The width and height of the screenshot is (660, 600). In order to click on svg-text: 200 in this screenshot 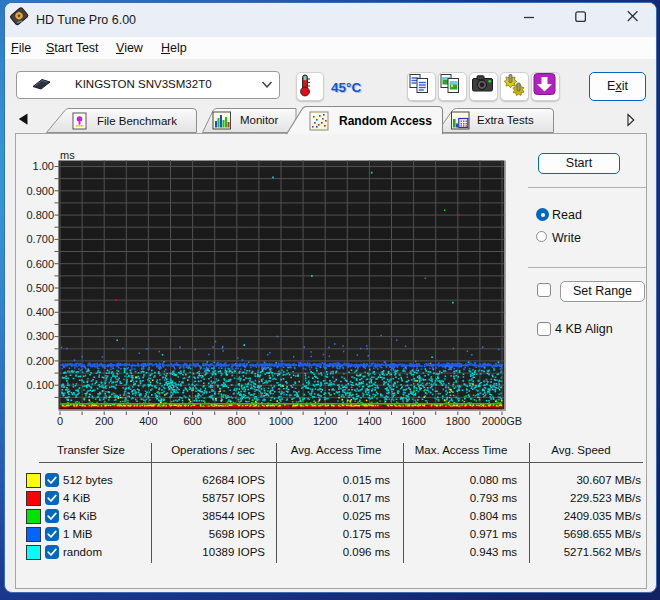, I will do `click(104, 421)`.